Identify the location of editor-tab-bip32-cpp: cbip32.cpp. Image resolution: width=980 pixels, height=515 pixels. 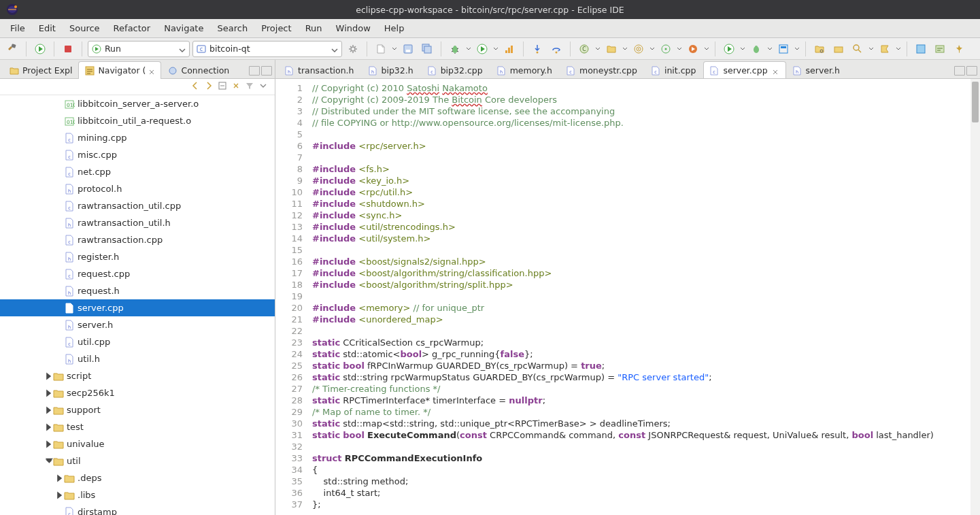
(456, 70).